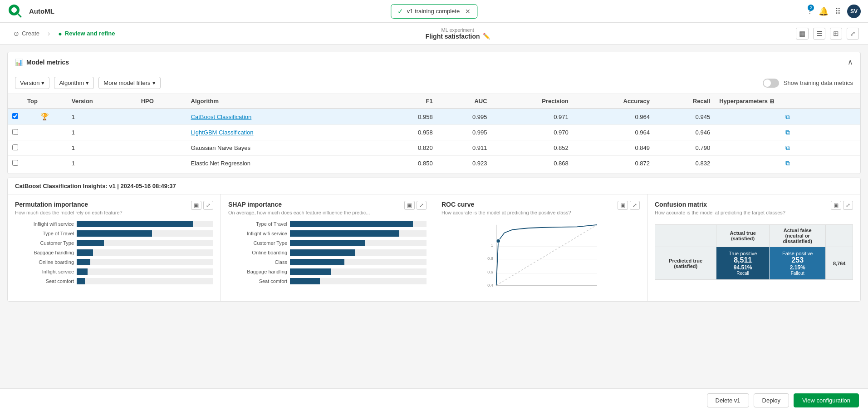 The height and width of the screenshot is (412, 868). What do you see at coordinates (434, 164) in the screenshot?
I see `table-row: 1 Elastic Net Regression 0.850 0.923 0.8…` at bounding box center [434, 164].